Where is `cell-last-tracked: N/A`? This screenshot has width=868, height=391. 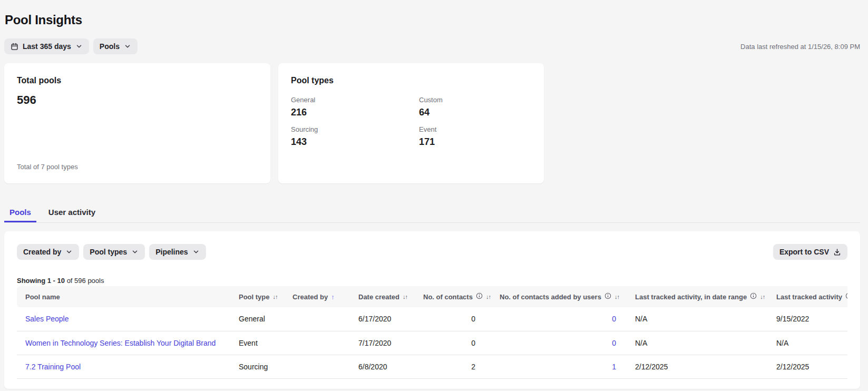
cell-last-tracked: N/A is located at coordinates (807, 343).